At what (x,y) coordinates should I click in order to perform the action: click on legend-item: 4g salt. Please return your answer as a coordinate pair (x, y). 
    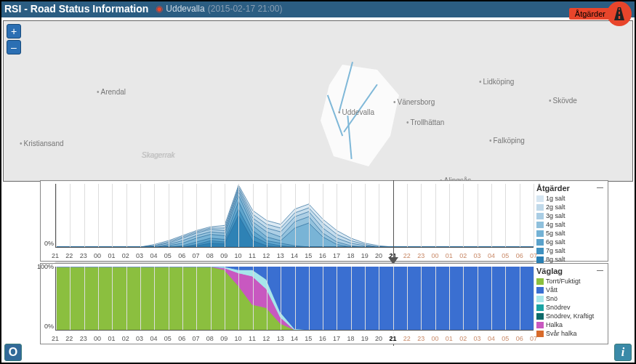
    Looking at the image, I should click on (571, 225).